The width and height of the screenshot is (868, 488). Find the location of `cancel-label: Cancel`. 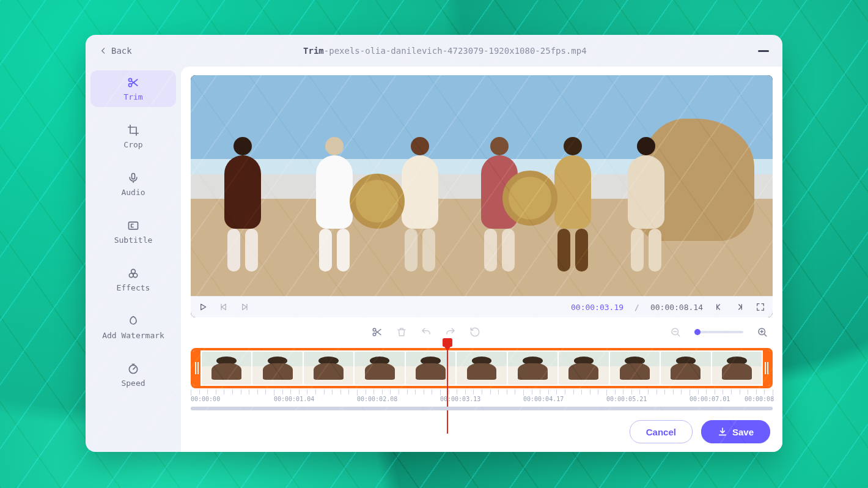

cancel-label: Cancel is located at coordinates (661, 432).